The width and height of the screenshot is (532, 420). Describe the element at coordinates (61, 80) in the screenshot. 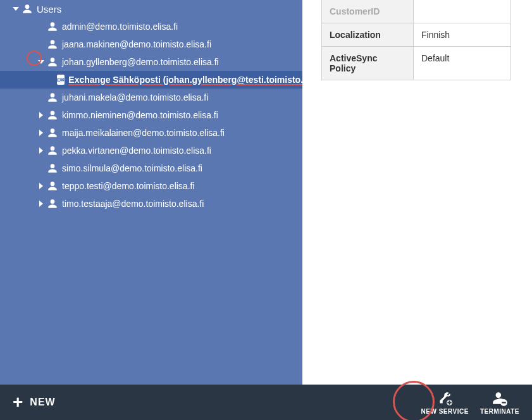

I see `exchange-icon: E✉` at that location.